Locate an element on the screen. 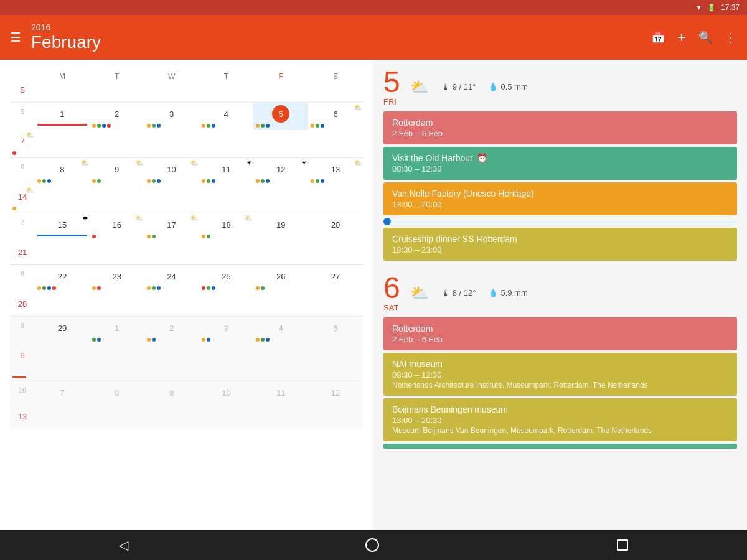  cal-day-feb15: 15 🌧 is located at coordinates (62, 227).